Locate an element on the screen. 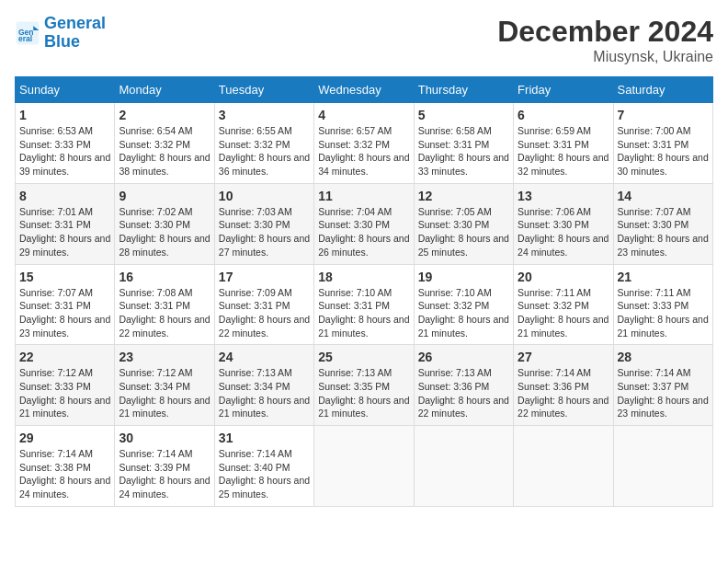 The height and width of the screenshot is (563, 728). calendar-cell: 7Sunrise: 7:00 AMSunset: 3:31 PMDaylight… is located at coordinates (663, 144).